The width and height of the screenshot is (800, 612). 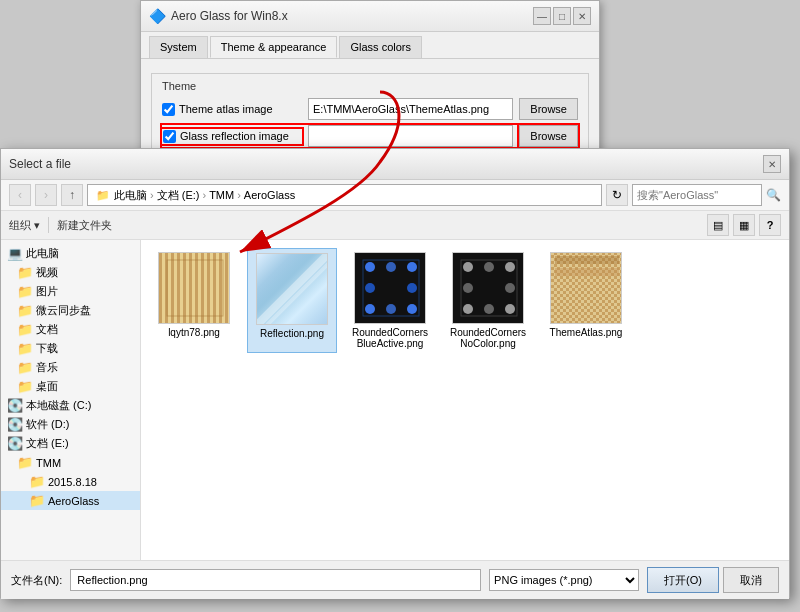 I want to click on refresh-button: ↻, so click(x=617, y=195).